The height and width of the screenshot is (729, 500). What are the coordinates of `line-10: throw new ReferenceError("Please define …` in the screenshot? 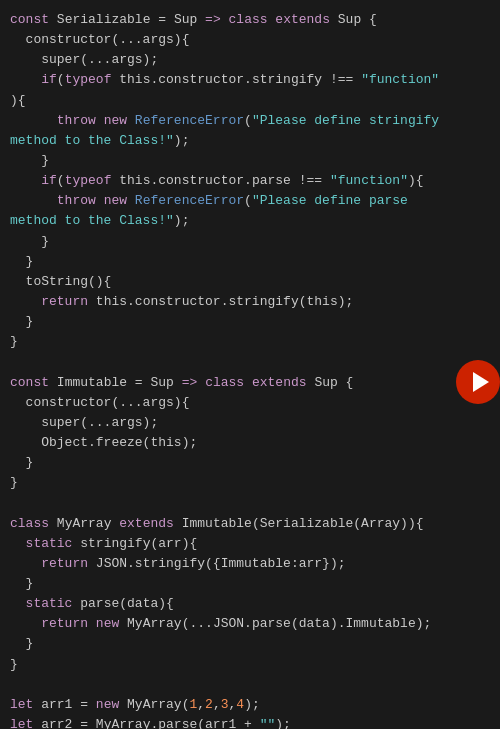 It's located at (255, 201).